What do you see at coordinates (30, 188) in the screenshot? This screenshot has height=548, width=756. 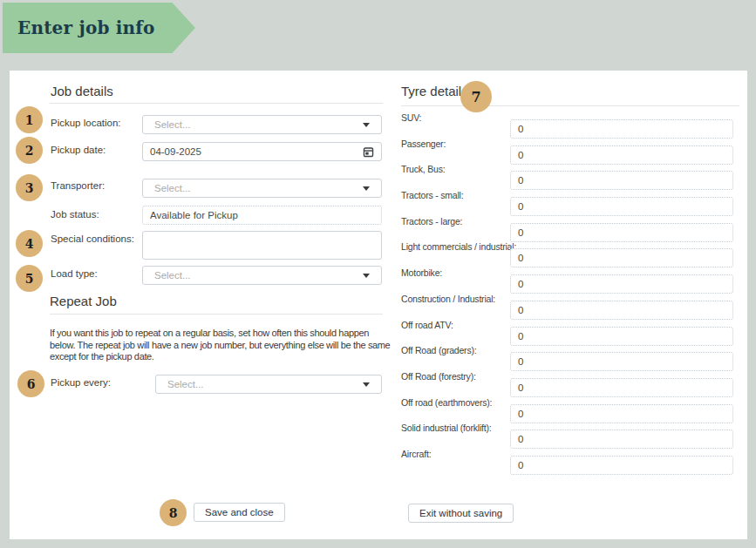 I see `step-badge-3: 3` at bounding box center [30, 188].